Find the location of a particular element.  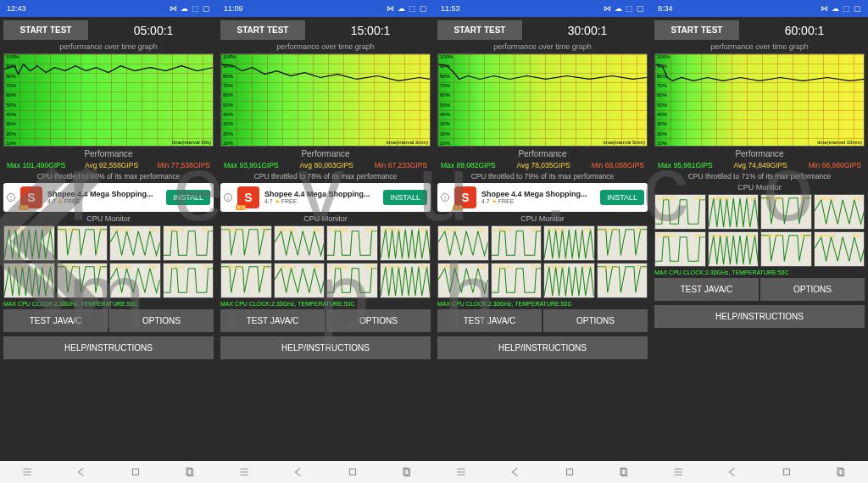

timer: 15:00:1 is located at coordinates (370, 31).